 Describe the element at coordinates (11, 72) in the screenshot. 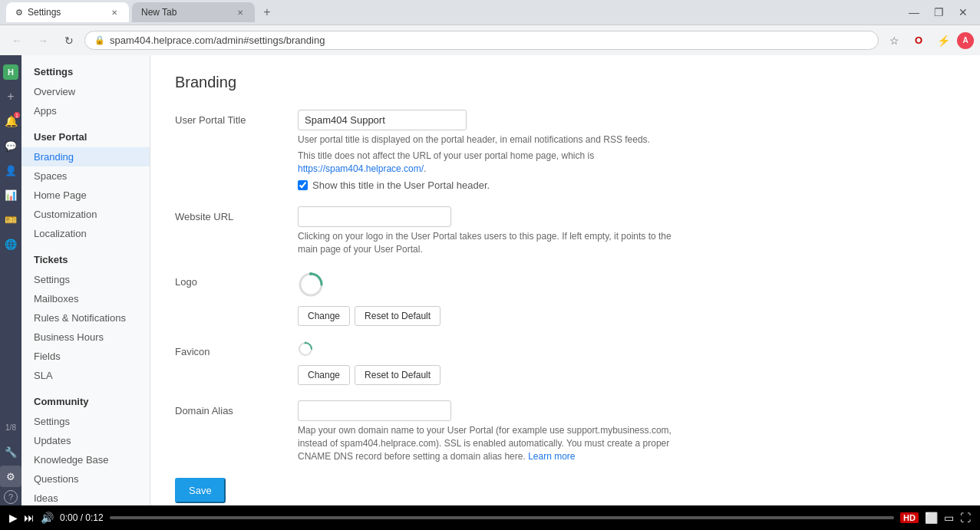

I see `icon-bar-logo: H` at that location.